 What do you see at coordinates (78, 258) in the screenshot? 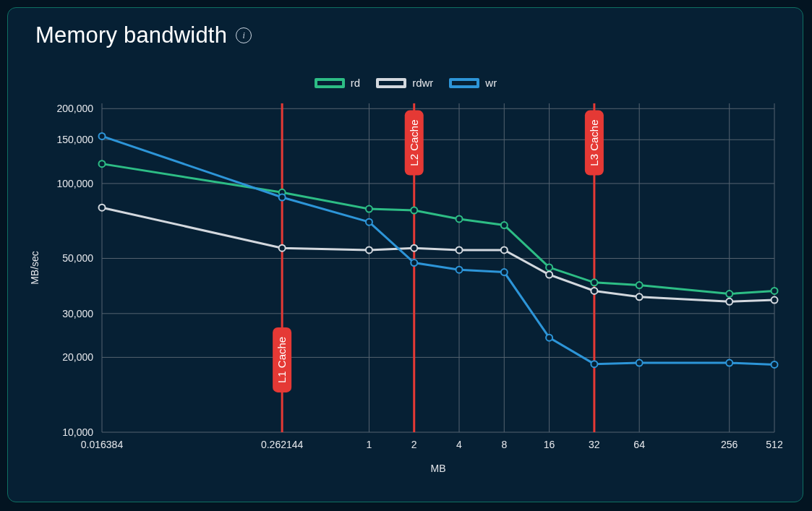
I see `y-tick-label: 50,000` at bounding box center [78, 258].